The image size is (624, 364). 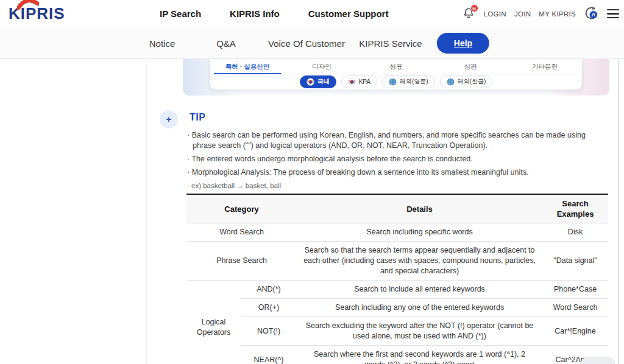 I want to click on cell-example: Phone*Case, so click(x=575, y=290).